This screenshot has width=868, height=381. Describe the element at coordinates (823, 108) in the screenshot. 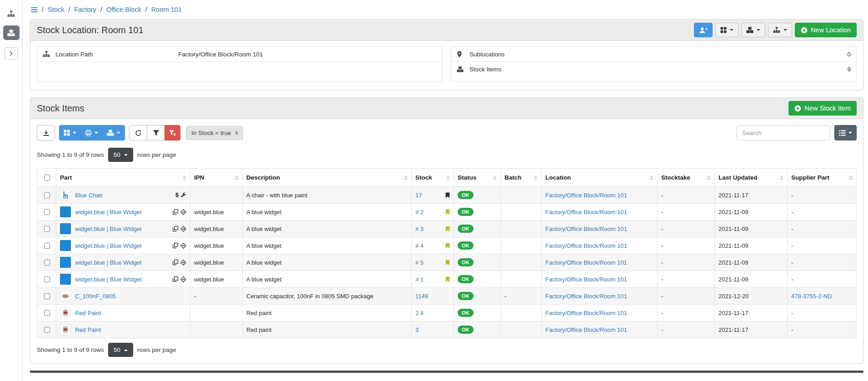

I see `new-stock-item-button: New Stock Item` at that location.